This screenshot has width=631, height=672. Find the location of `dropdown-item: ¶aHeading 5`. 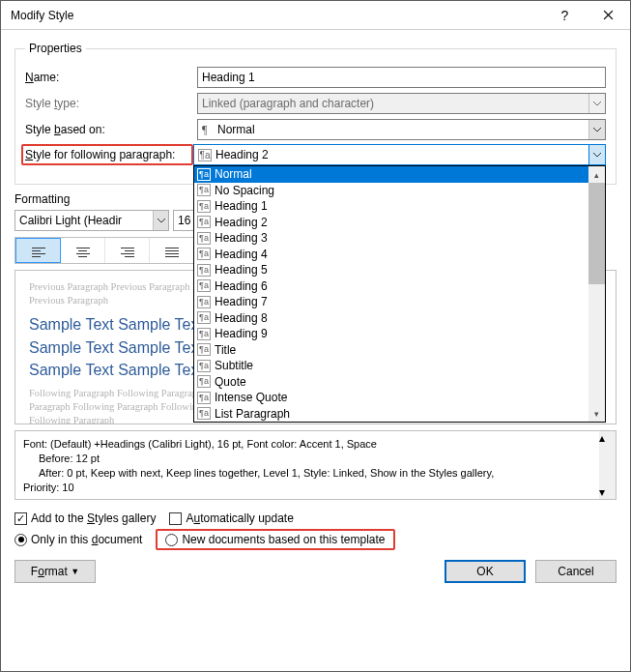

dropdown-item: ¶aHeading 5 is located at coordinates (391, 271).